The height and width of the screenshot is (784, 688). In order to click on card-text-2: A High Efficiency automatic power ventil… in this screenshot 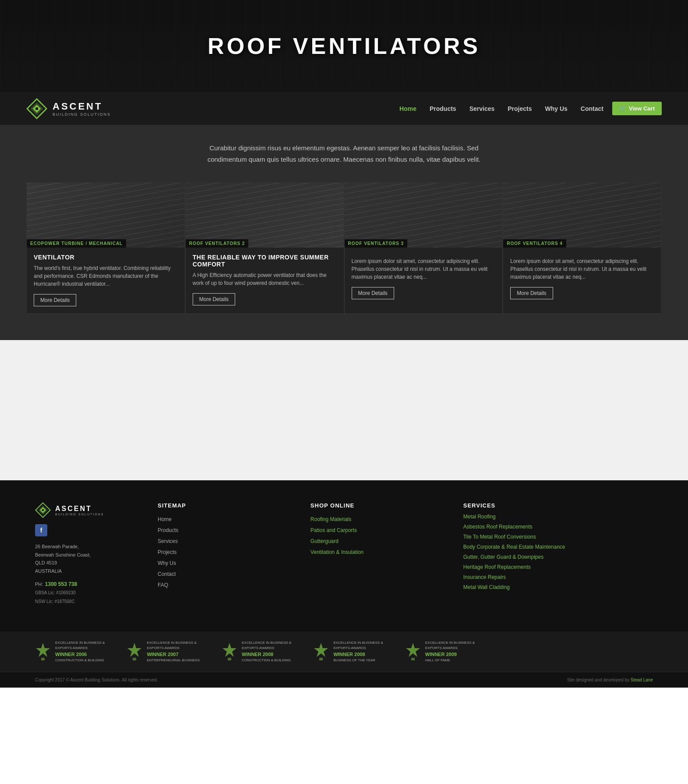, I will do `click(265, 279)`.